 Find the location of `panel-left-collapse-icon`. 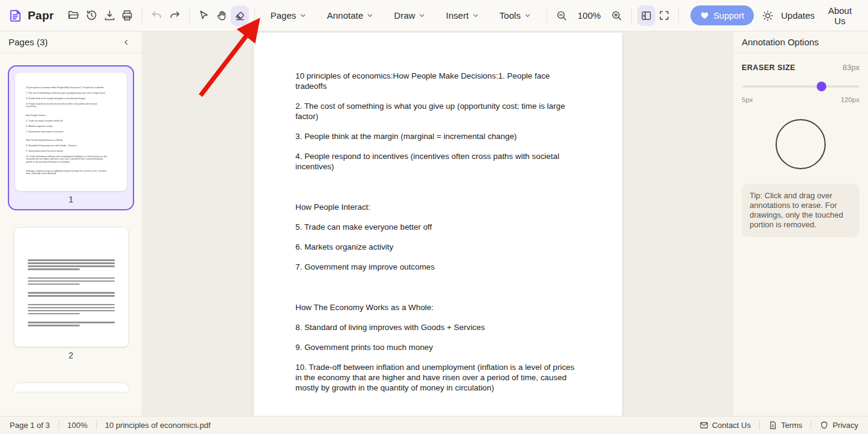

panel-left-collapse-icon is located at coordinates (646, 16).